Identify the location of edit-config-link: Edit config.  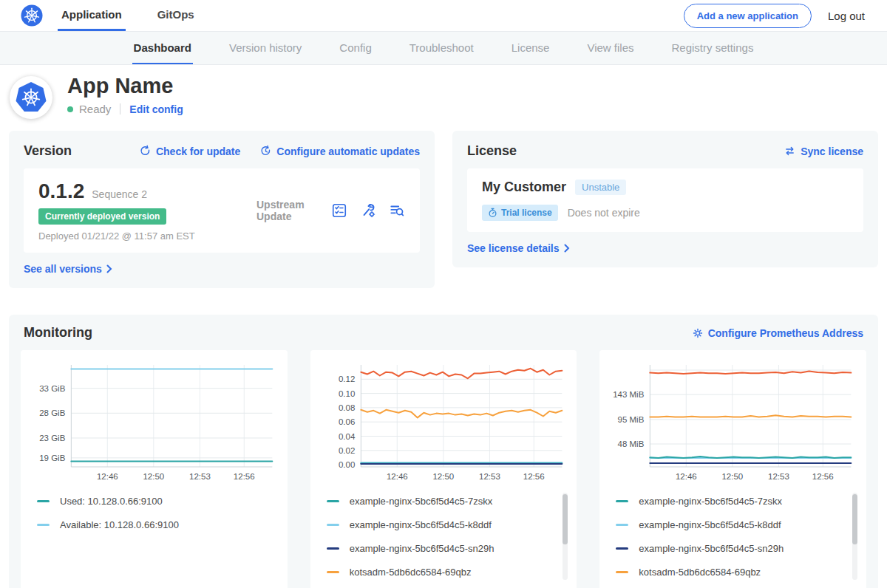
(156, 109).